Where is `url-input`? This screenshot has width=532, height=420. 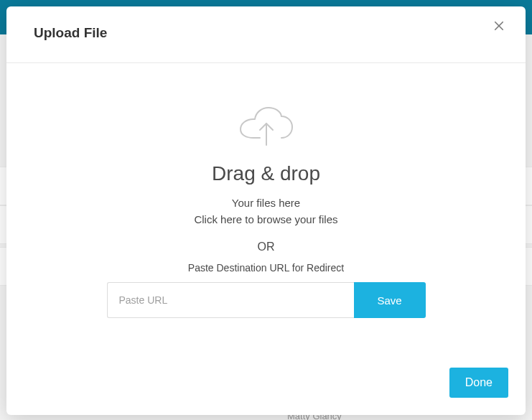
url-input is located at coordinates (230, 300).